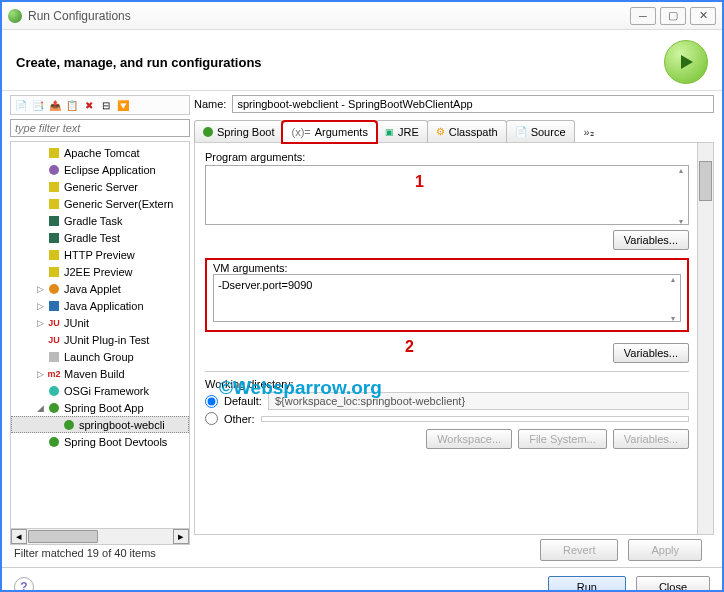 Image resolution: width=724 pixels, height=592 pixels. Describe the element at coordinates (210, 104) in the screenshot. I see `name-label: Name:` at that location.